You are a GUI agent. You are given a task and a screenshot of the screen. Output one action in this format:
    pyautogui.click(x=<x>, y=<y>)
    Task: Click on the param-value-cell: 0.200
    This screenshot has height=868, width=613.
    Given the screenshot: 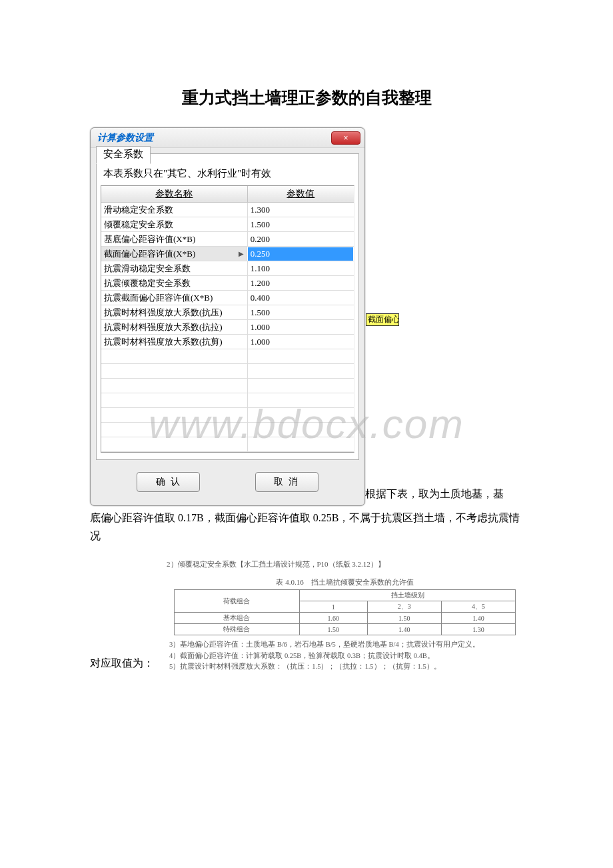 What is the action you would take?
    pyautogui.click(x=301, y=239)
    